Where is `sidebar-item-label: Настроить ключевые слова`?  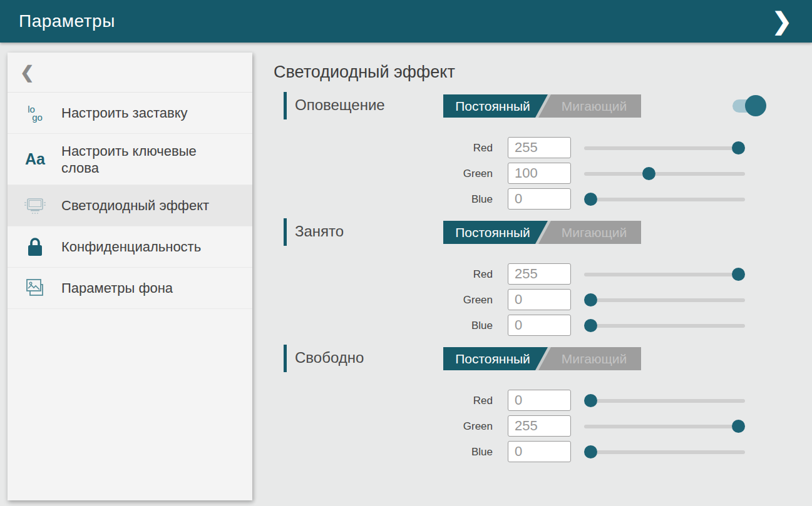 sidebar-item-label: Настроить ключевые слова is located at coordinates (140, 159).